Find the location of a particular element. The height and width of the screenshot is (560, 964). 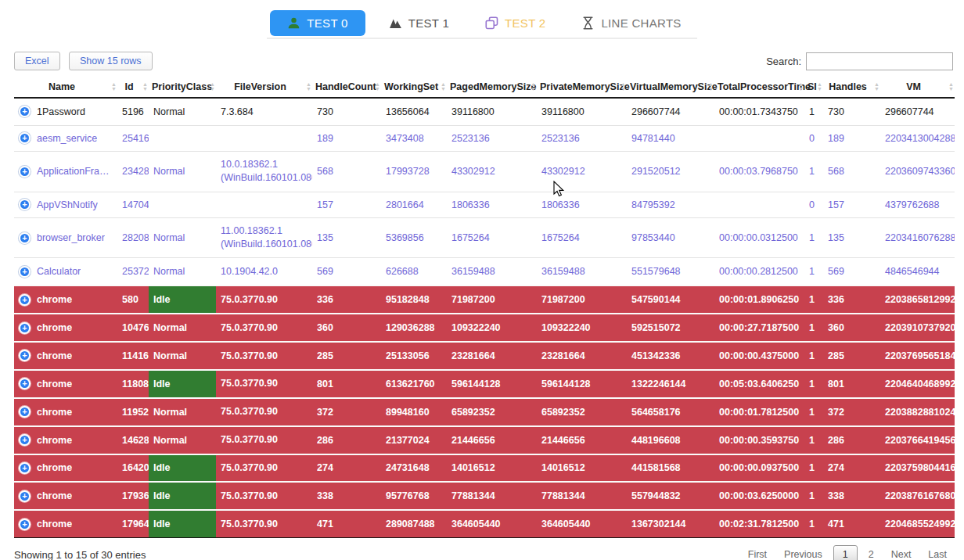

tab-bar: TEST 0TEST 1TEST 2LINE CHARTS is located at coordinates (482, 20).